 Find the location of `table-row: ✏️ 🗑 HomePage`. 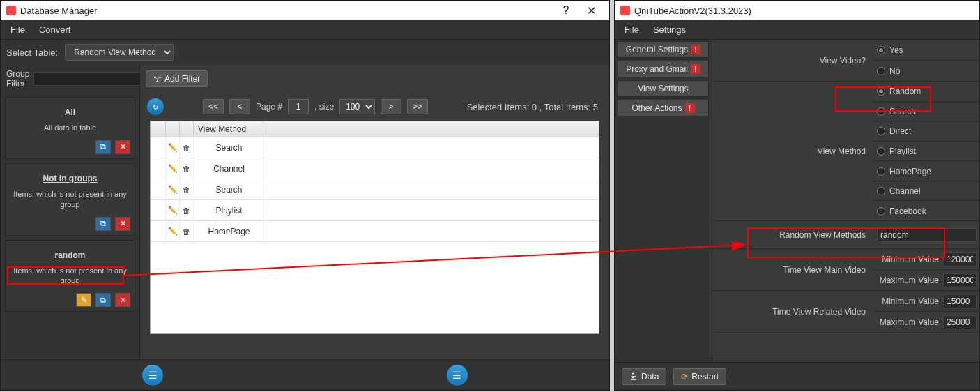

table-row: ✏️ 🗑 HomePage is located at coordinates (375, 232).